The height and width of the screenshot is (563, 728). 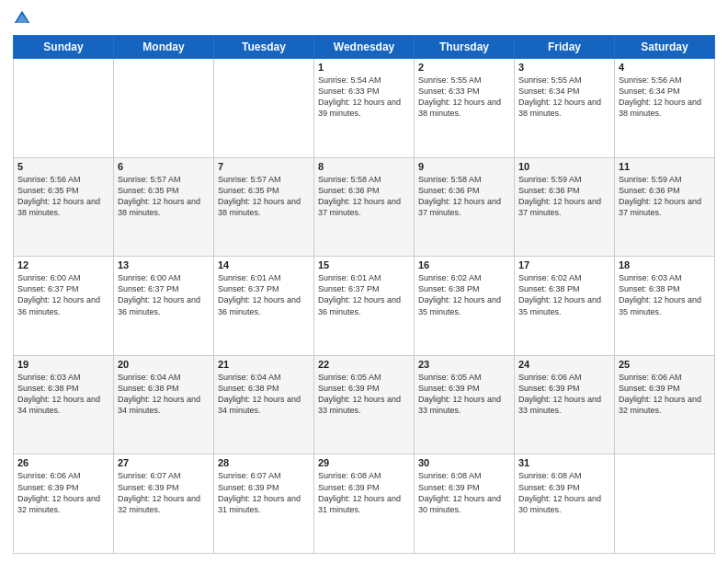 What do you see at coordinates (264, 364) in the screenshot?
I see `day-number: 21` at bounding box center [264, 364].